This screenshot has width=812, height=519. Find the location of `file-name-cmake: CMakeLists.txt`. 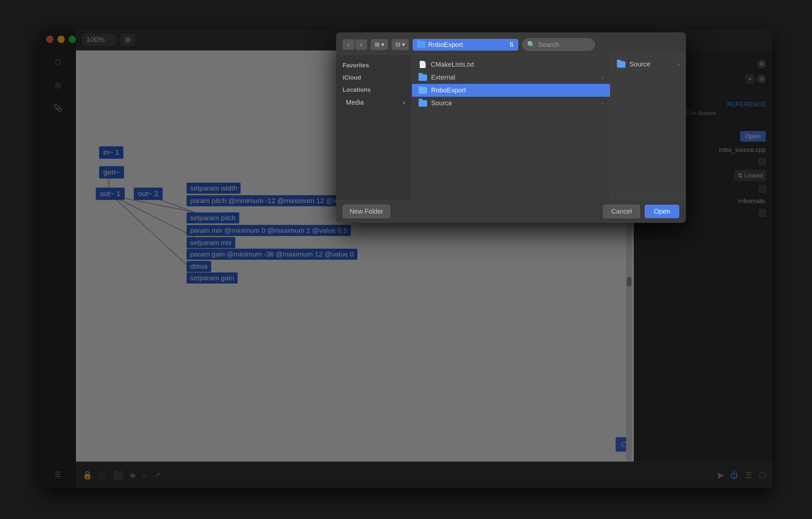

file-name-cmake: CMakeLists.txt is located at coordinates (453, 65).